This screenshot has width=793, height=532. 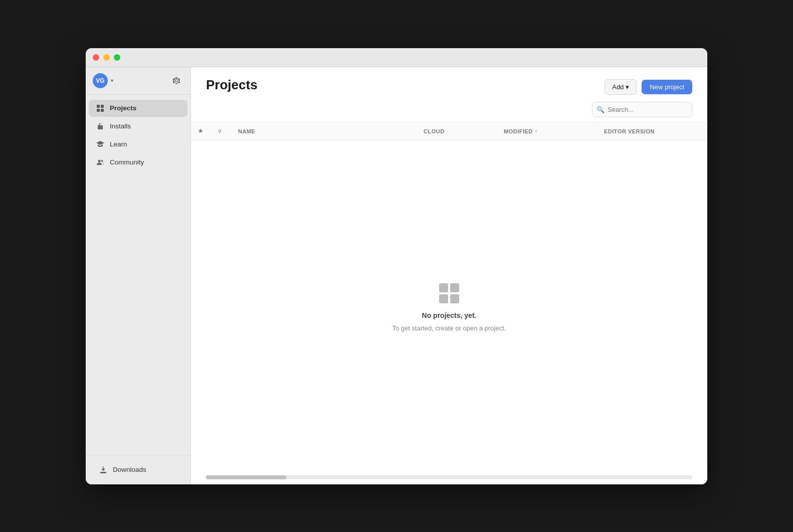 What do you see at coordinates (100, 144) in the screenshot?
I see `mortarboard-icon` at bounding box center [100, 144].